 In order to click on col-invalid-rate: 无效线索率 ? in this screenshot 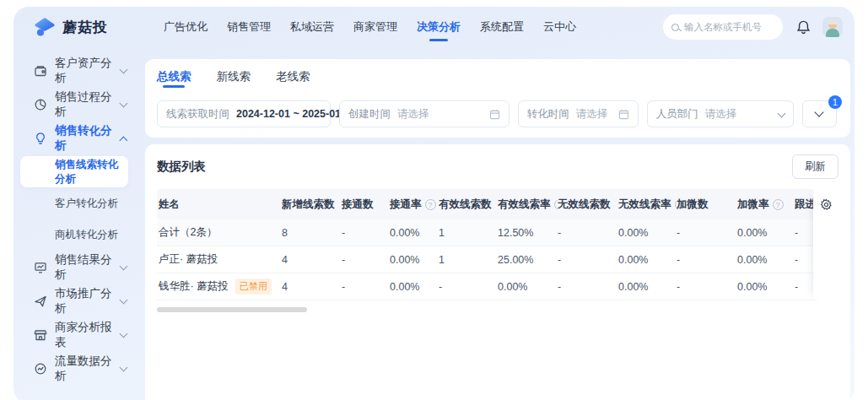, I will do `click(648, 204)`.